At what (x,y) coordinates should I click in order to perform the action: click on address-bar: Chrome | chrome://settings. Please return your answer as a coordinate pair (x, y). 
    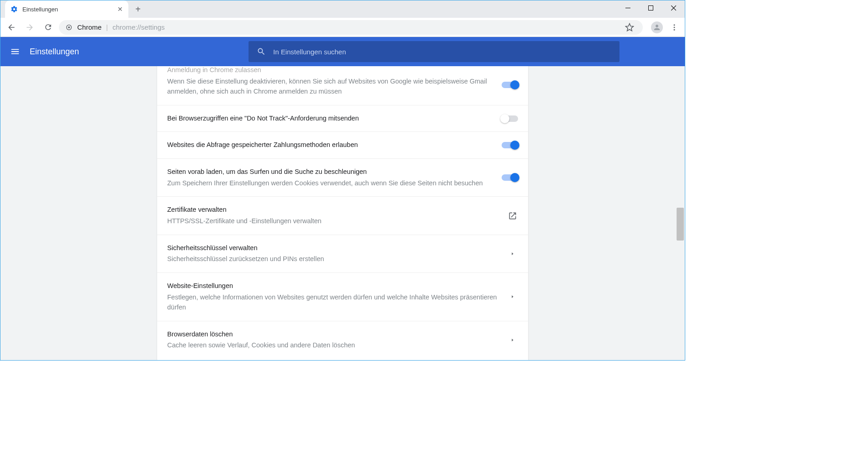
    Looking at the image, I should click on (351, 27).